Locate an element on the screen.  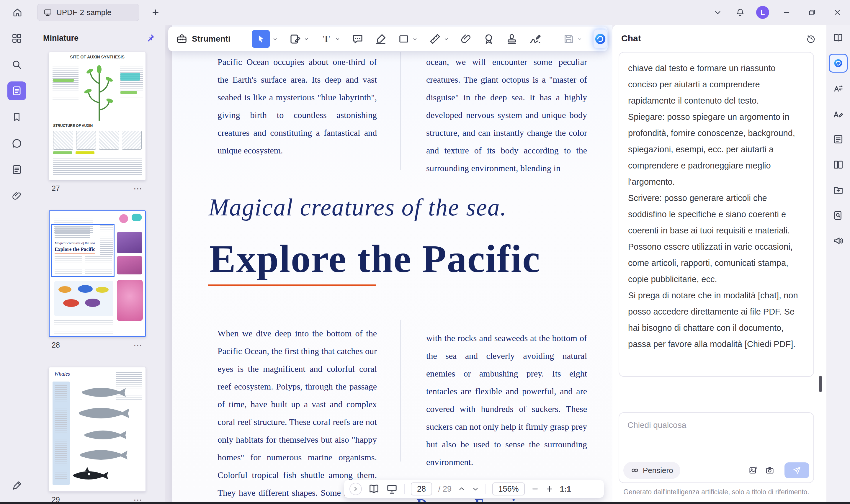
screenshot-button is located at coordinates (770, 470).